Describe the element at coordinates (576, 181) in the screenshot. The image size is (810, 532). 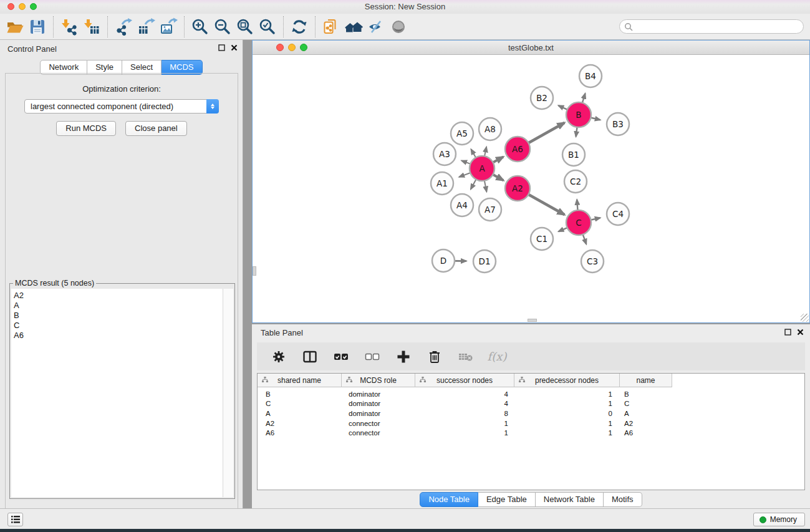
I see `node-C2: C2` at that location.